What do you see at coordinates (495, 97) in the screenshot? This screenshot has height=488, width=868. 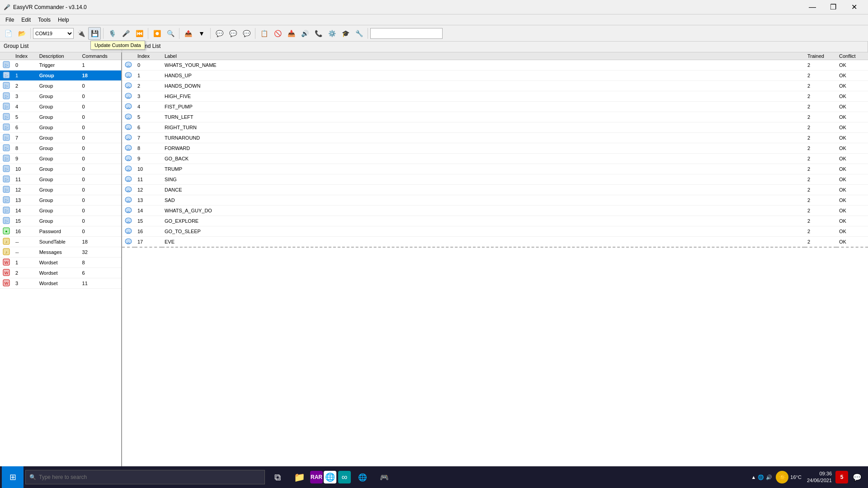 I see `command-table-row: 3 HIGH_FIVE 2 OK` at bounding box center [495, 97].